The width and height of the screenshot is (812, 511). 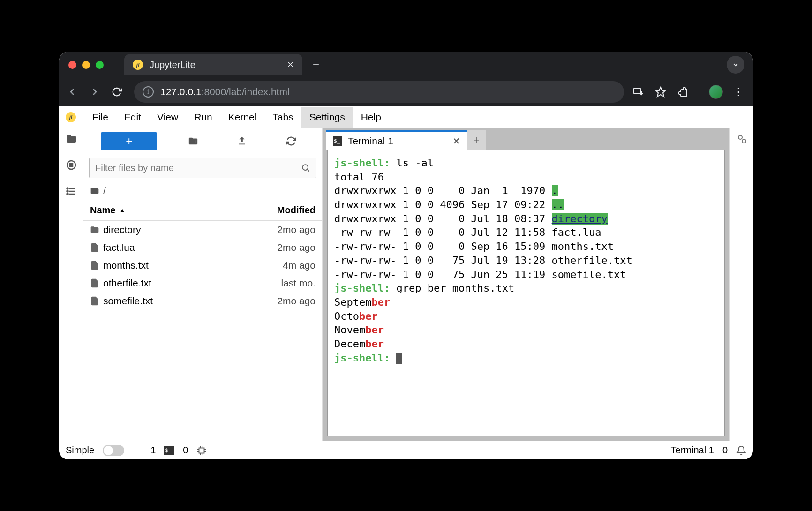 What do you see at coordinates (316, 65) in the screenshot?
I see `new-tab-button: +` at bounding box center [316, 65].